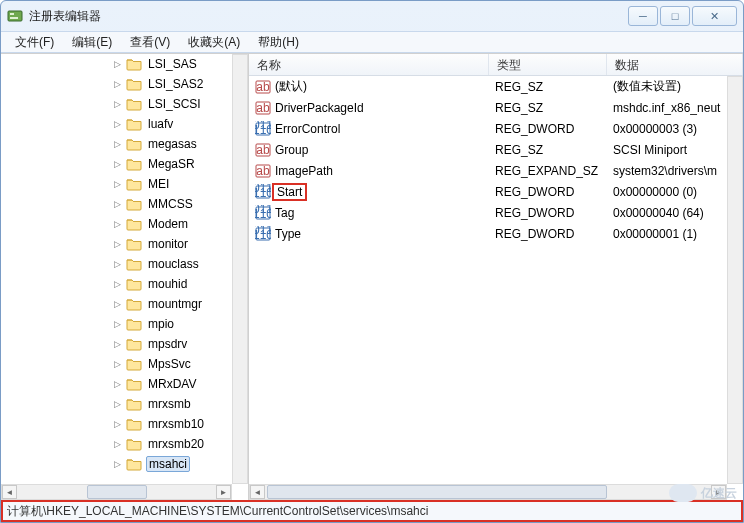 This screenshot has width=744, height=523. What do you see at coordinates (116, 144) in the screenshot?
I see `tree-item-megasas: ▷megasas` at bounding box center [116, 144].